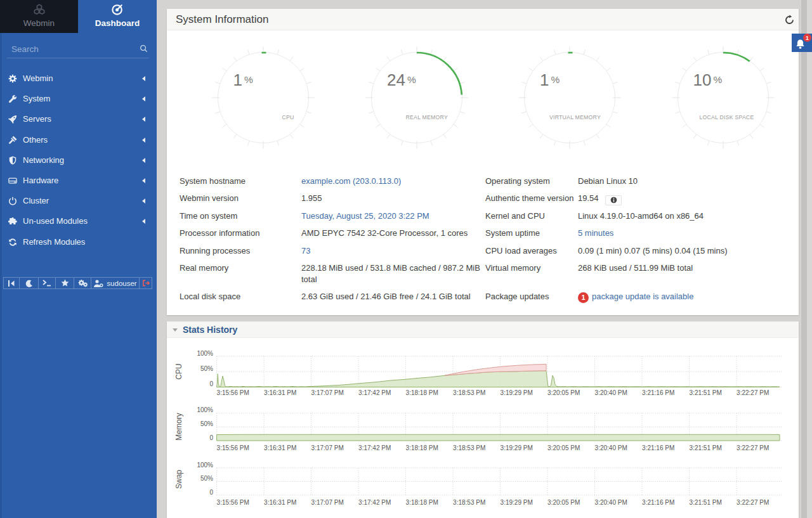 The width and height of the screenshot is (812, 518). Describe the element at coordinates (807, 38) in the screenshot. I see `svg-text: 1` at that location.